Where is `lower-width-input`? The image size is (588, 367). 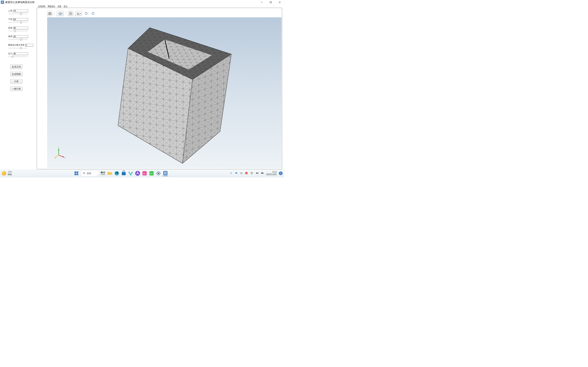 lower-width-input is located at coordinates (20, 19).